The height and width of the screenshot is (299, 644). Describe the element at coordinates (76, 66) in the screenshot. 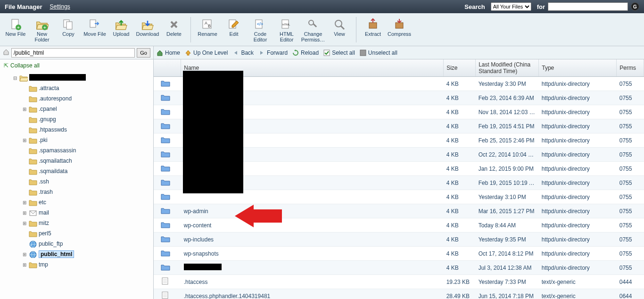

I see `collapse-all-button: ⇱ Collapse all` at that location.